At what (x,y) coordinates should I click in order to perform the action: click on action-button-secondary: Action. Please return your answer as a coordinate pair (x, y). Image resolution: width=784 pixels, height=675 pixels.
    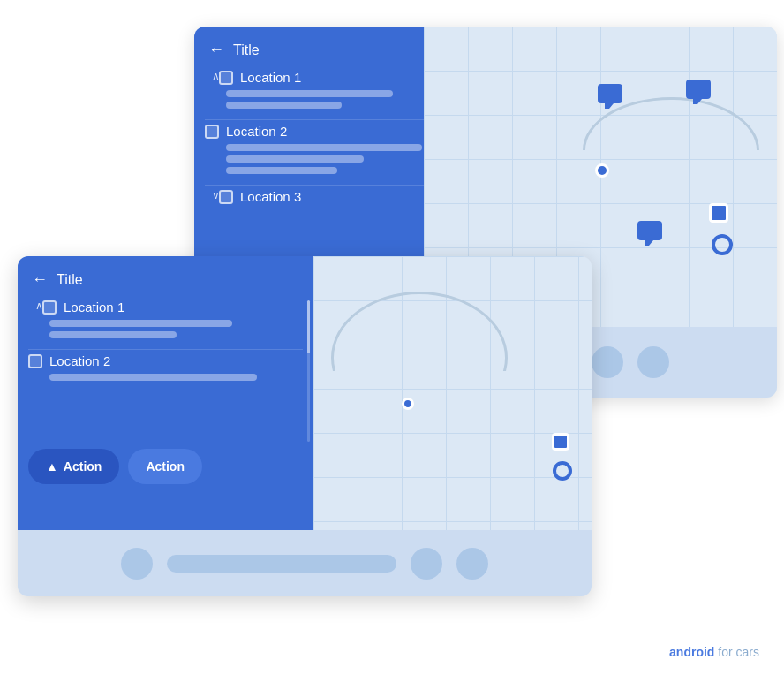
    Looking at the image, I should click on (165, 466).